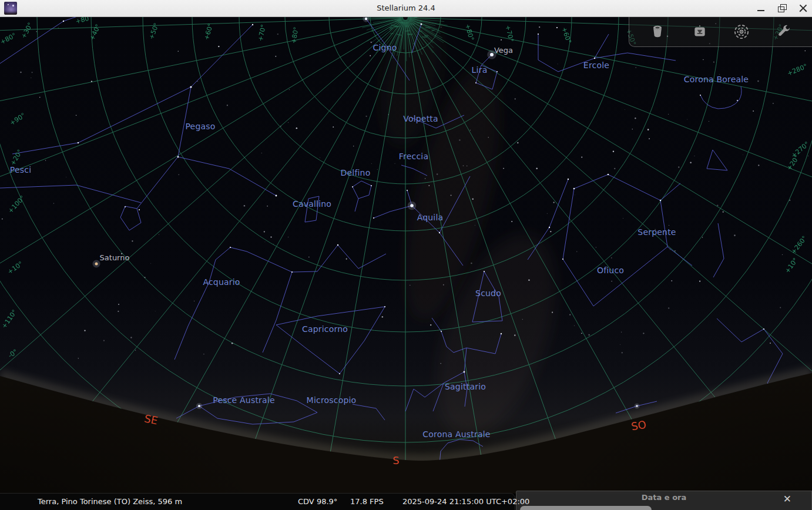 The width and height of the screenshot is (812, 510). What do you see at coordinates (787, 499) in the screenshot?
I see `close-icon: ✕` at bounding box center [787, 499].